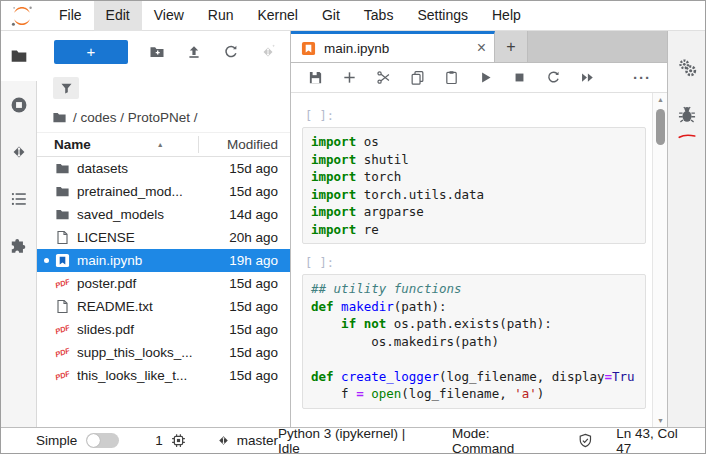 This screenshot has height=454, width=706. I want to click on scroll-down-icon: ▼, so click(660, 420).